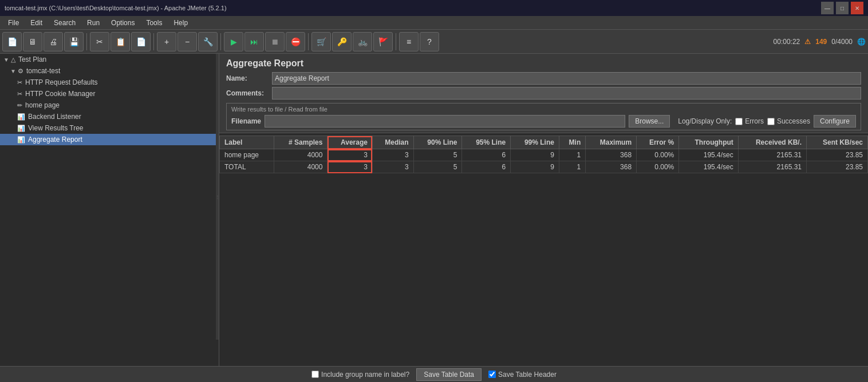 The height and width of the screenshot is (382, 868). Describe the element at coordinates (739, 121) in the screenshot. I see `errors-checkbox` at that location.